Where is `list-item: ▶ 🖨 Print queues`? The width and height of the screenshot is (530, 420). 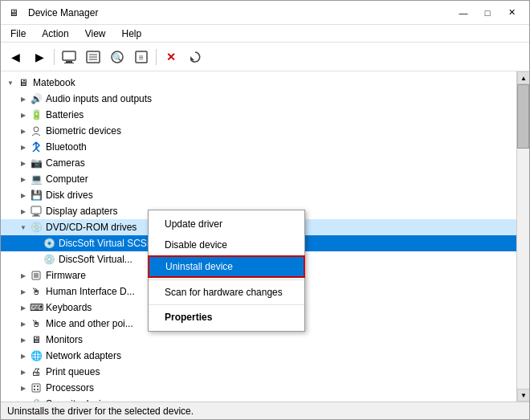 list-item: ▶ 🖨 Print queues is located at coordinates (259, 372).